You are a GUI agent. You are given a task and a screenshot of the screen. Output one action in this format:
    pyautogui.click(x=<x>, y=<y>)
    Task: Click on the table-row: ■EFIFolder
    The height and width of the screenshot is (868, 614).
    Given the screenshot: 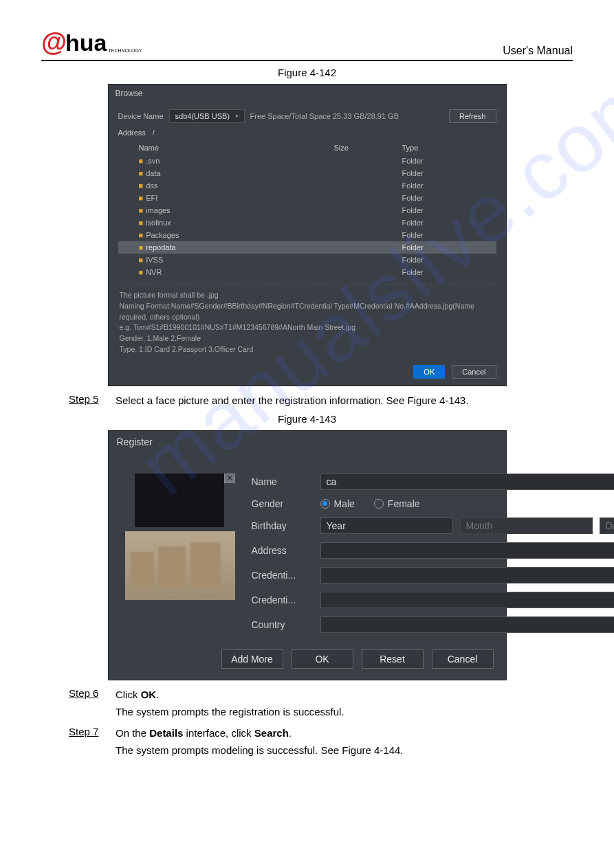 What is the action you would take?
    pyautogui.click(x=307, y=198)
    